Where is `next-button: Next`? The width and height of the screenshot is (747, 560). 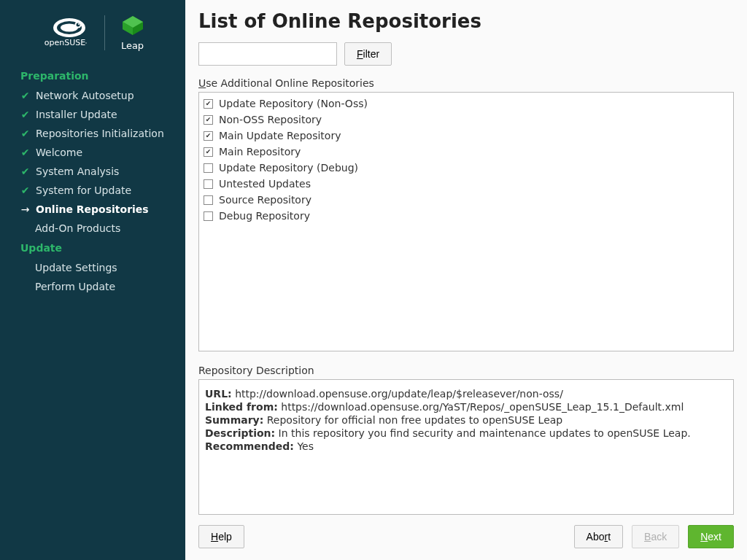
next-button: Next is located at coordinates (711, 537).